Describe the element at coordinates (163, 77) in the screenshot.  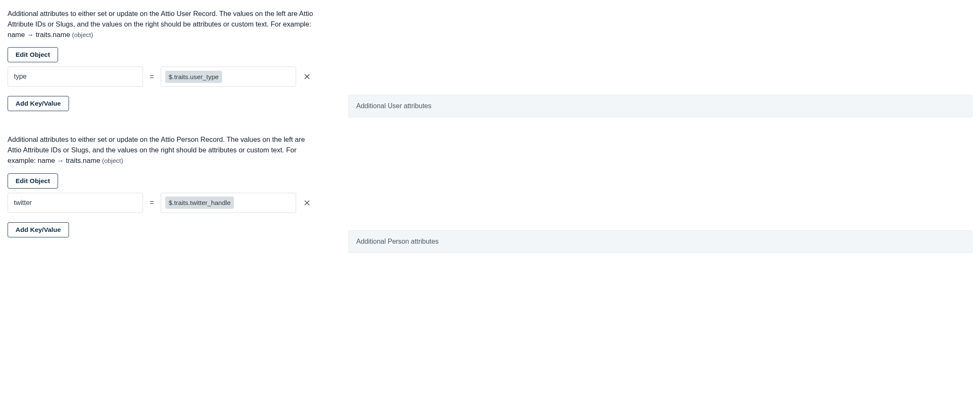
I see `key-value-row: = $.traits.user_type` at that location.